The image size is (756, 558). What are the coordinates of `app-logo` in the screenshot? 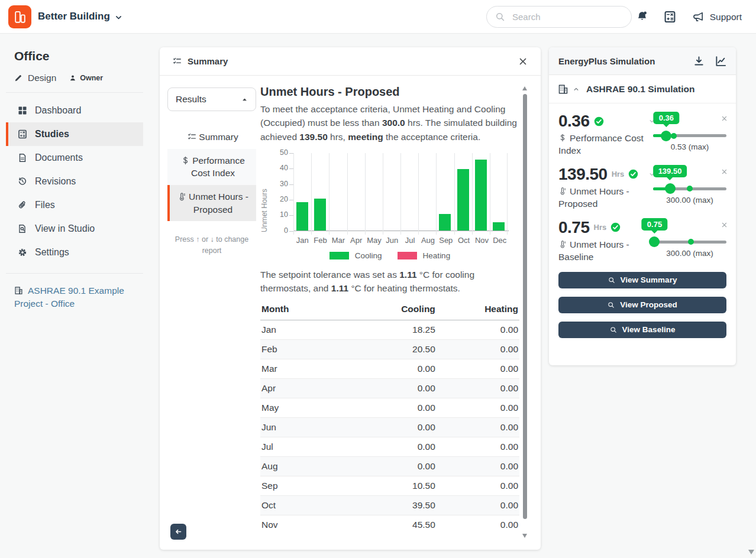 It's located at (20, 17).